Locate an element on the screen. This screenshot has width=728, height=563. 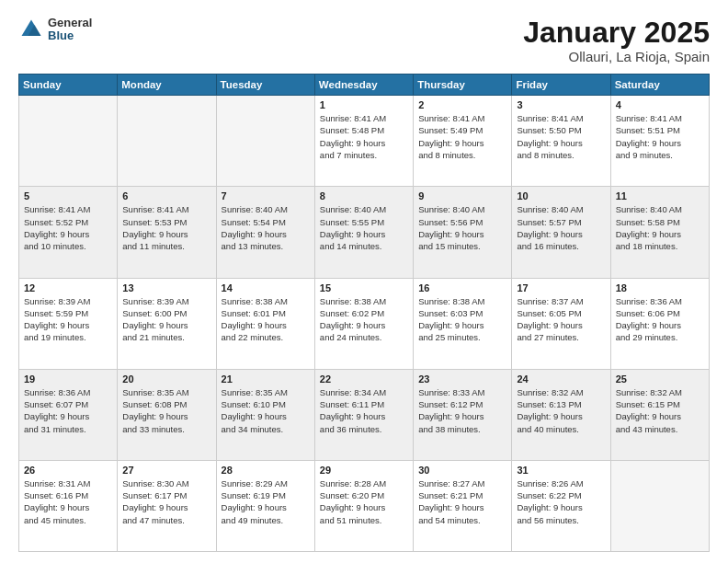
calendar-cell: 31Sunrise: 8:26 AMSunset: 6:22 PMDayligh… is located at coordinates (561, 506).